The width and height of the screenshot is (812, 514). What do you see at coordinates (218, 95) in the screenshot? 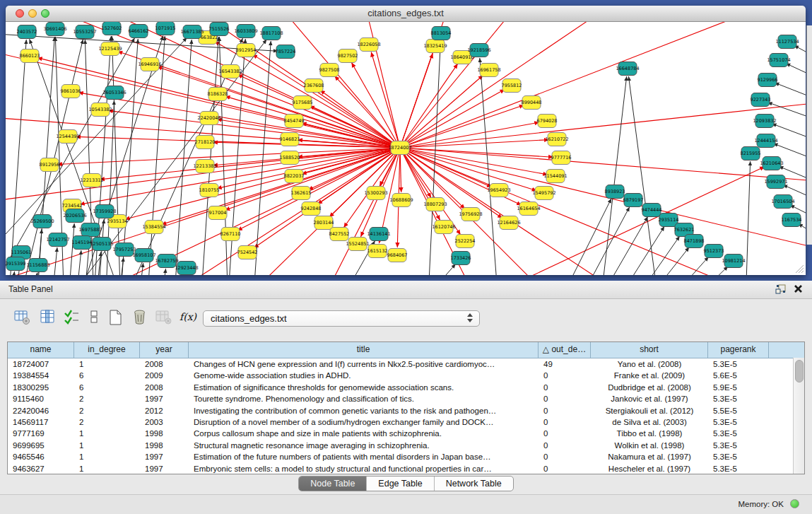
I see `graph-node: 8186328` at bounding box center [218, 95].